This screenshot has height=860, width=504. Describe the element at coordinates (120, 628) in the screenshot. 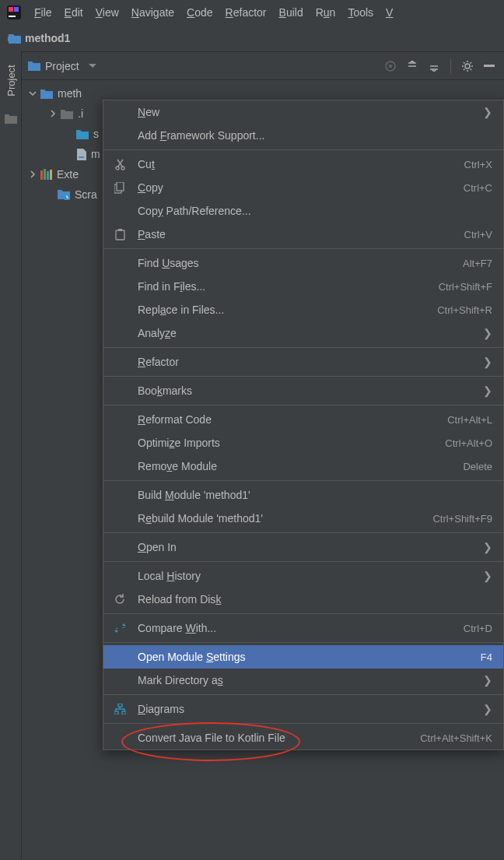

I see `compare-icon` at that location.